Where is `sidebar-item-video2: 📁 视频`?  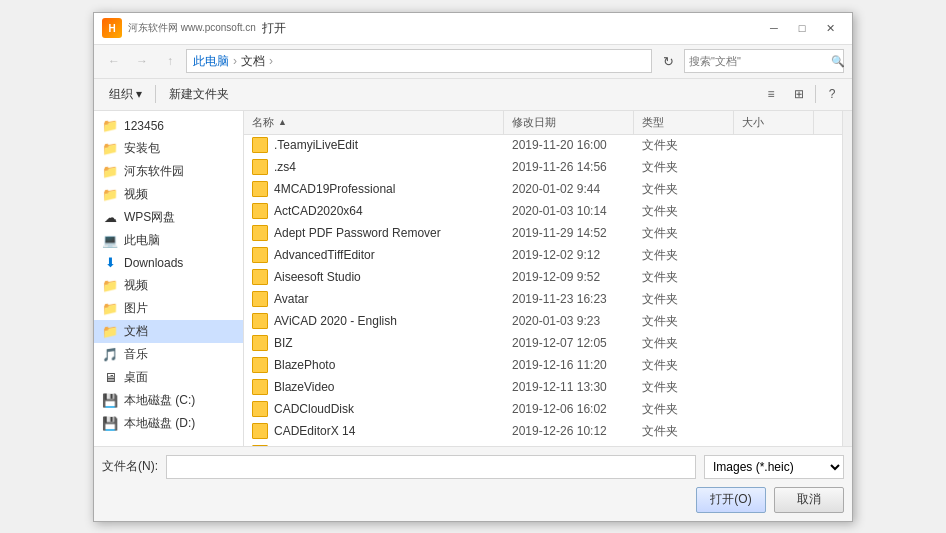
sidebar-item-video2: 📁 视频 is located at coordinates (168, 286).